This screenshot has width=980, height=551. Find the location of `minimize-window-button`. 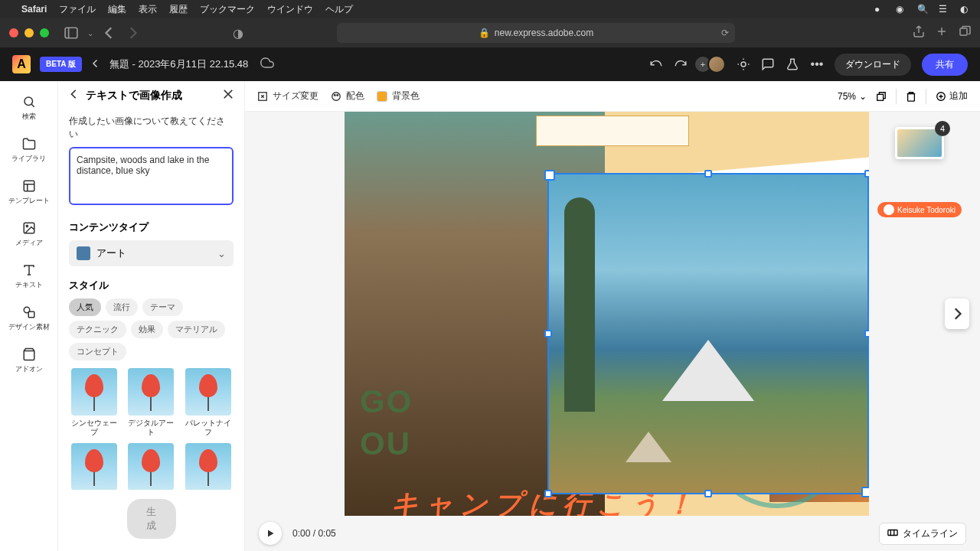

minimize-window-button is located at coordinates (29, 33).